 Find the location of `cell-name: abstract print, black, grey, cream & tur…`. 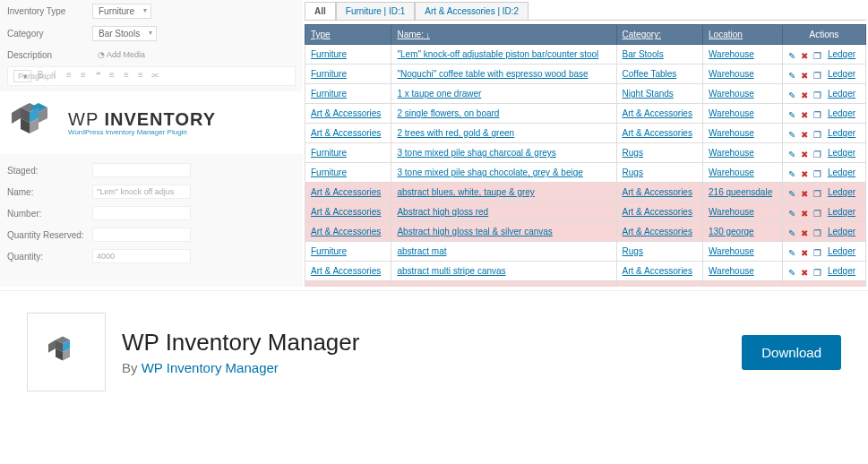

cell-name: abstract print, black, grey, cream & tur… is located at coordinates (503, 285).